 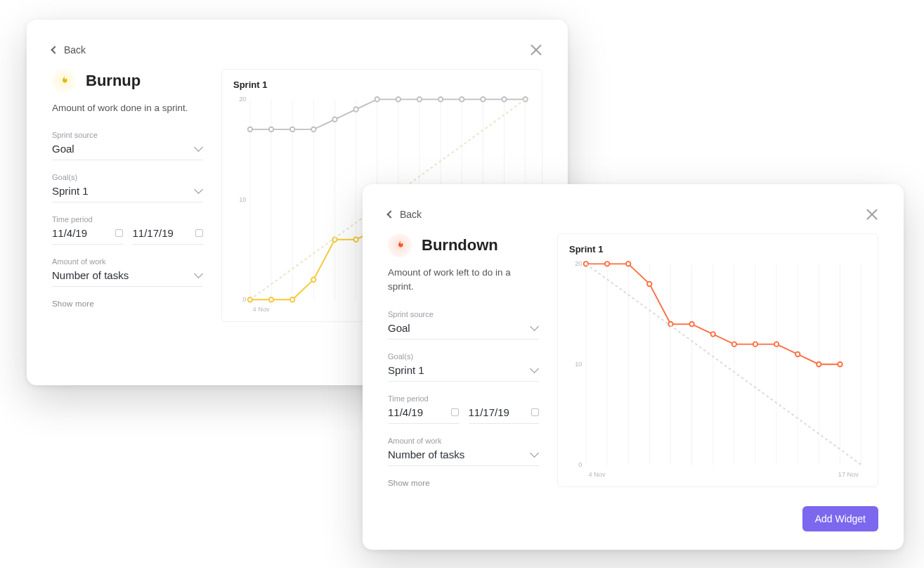 I want to click on add-widget-button: Add Widget, so click(x=840, y=519).